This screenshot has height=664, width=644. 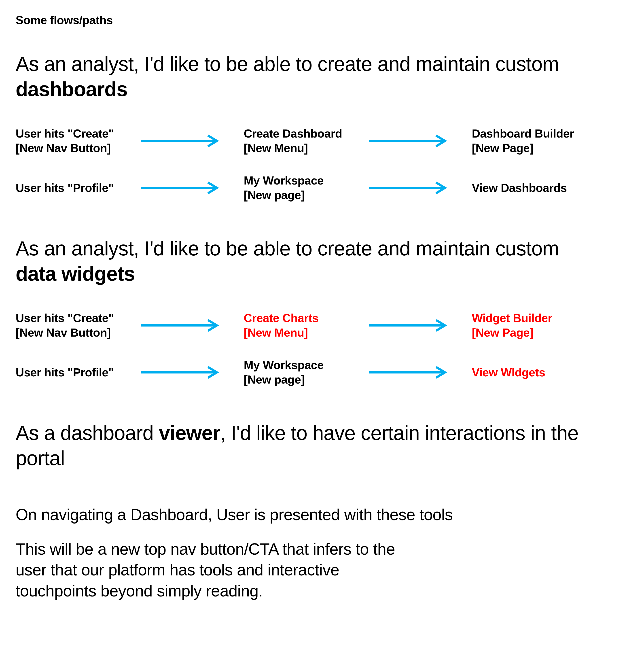 What do you see at coordinates (303, 141) in the screenshot?
I see `flow-step: Create Dashboard [New Menu]` at bounding box center [303, 141].